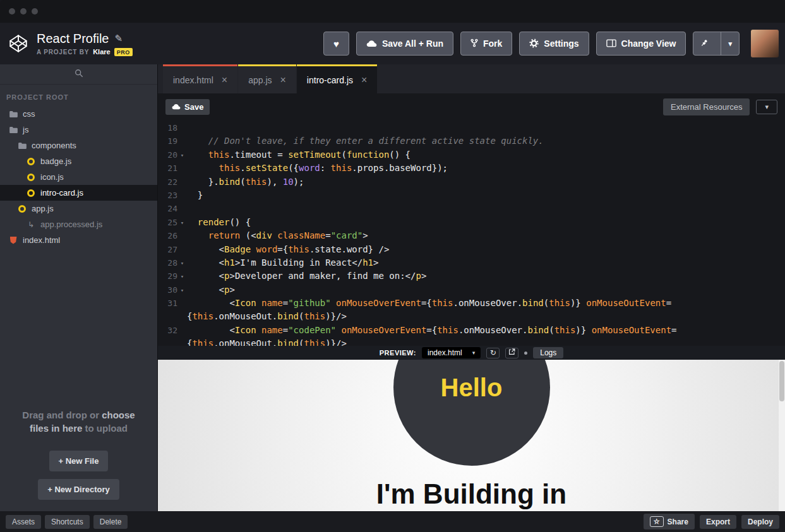 This screenshot has width=785, height=532. I want to click on new-file-button: + New File, so click(79, 461).